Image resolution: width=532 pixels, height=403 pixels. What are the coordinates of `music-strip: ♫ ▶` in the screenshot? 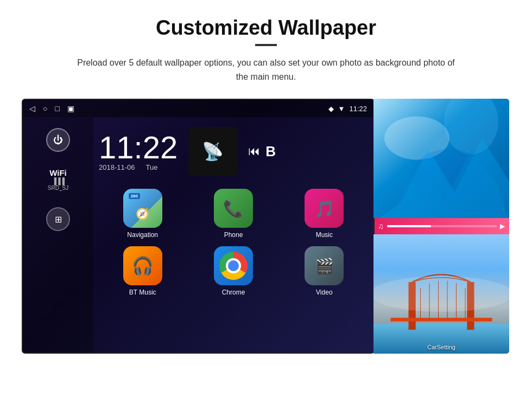 It's located at (441, 226).